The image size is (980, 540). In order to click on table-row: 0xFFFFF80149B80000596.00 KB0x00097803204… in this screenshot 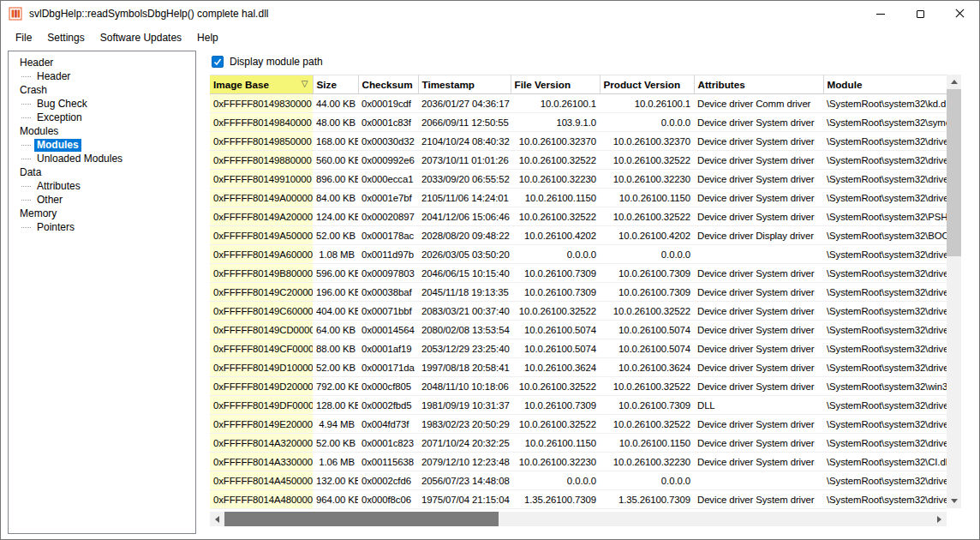, I will do `click(578, 273)`.